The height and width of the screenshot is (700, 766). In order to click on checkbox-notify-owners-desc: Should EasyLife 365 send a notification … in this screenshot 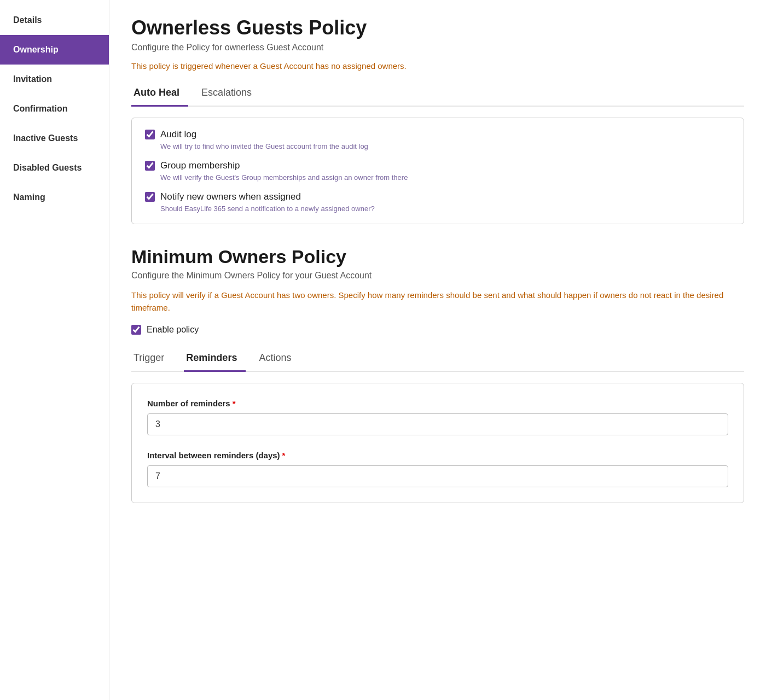, I will do `click(445, 209)`.